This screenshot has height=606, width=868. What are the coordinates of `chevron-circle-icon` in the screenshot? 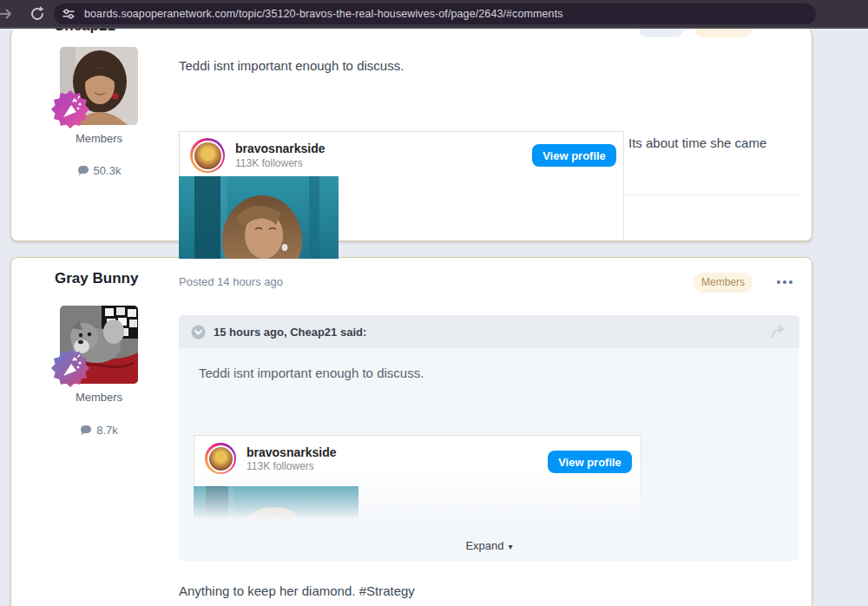 It's located at (198, 332).